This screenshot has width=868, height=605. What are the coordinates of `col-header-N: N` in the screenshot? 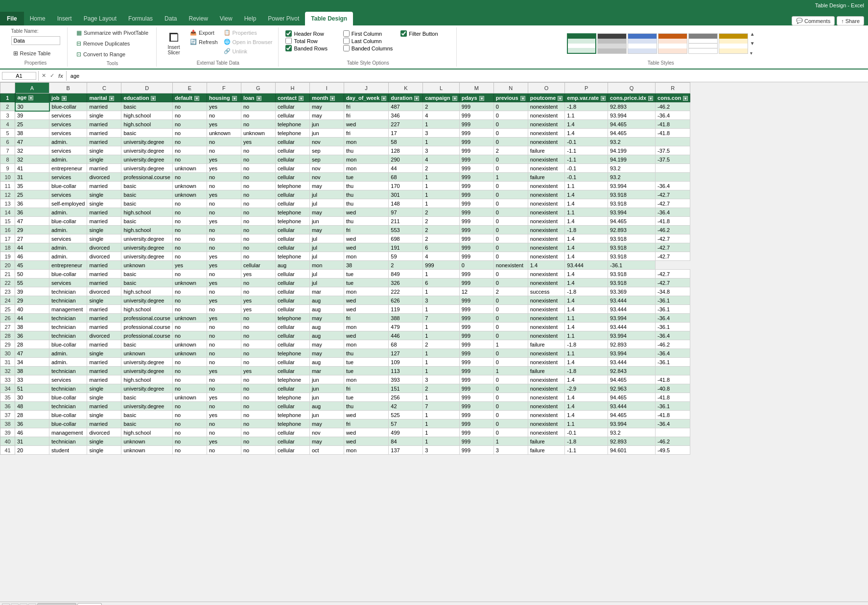 It's located at (511, 88).